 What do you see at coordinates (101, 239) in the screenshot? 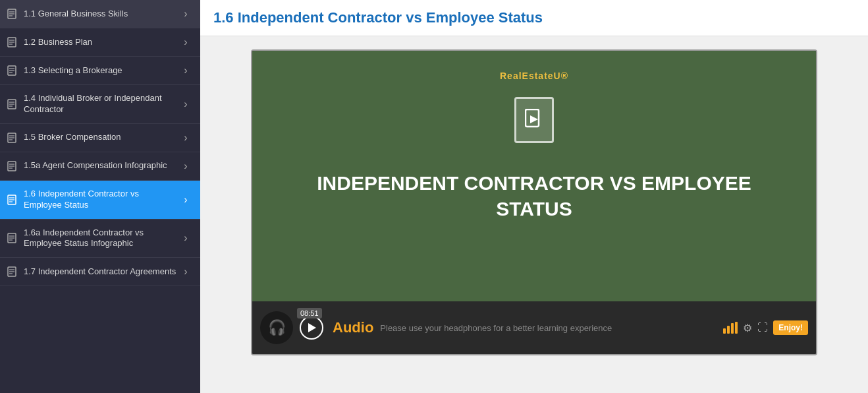
I see `sidebar-item-label: 1.6a Independent Contractor vs Employee …` at bounding box center [101, 239].